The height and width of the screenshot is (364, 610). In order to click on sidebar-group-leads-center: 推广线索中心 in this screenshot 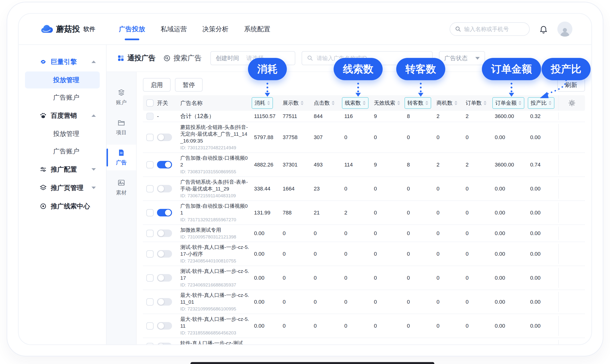, I will do `click(62, 206)`.